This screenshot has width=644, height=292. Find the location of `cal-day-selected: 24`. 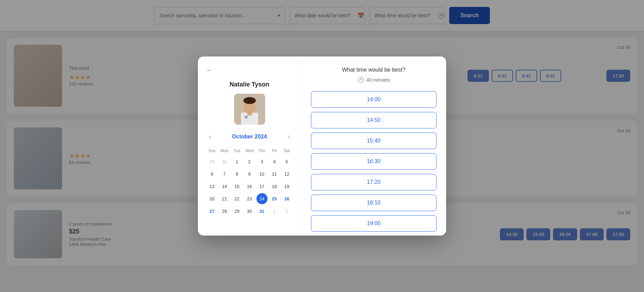

cal-day-selected: 24 is located at coordinates (262, 199).